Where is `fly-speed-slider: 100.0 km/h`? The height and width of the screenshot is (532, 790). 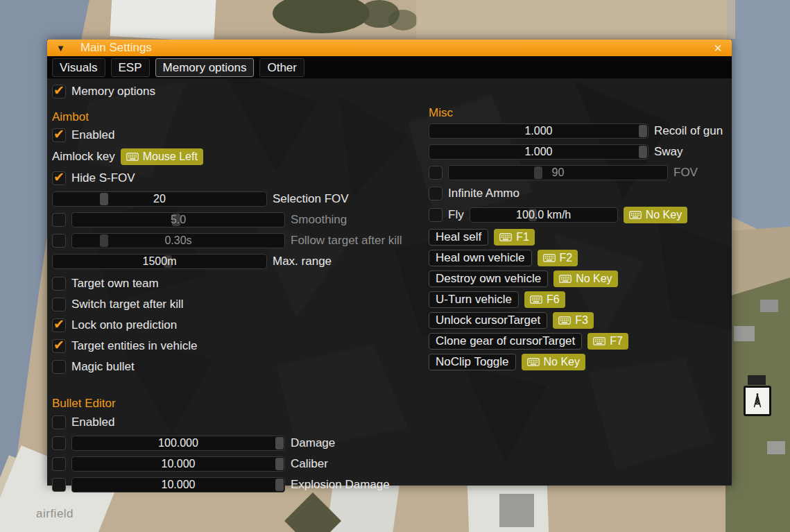 fly-speed-slider: 100.0 km/h is located at coordinates (544, 215).